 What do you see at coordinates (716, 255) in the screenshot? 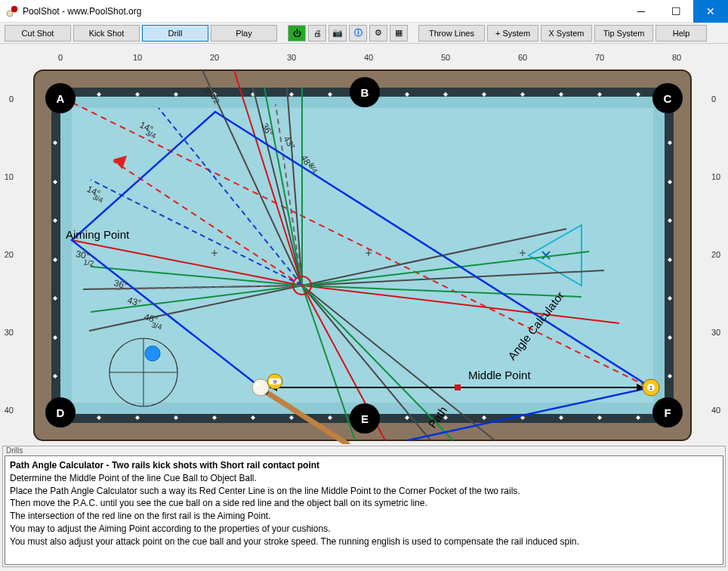
I see `right-axis: 0 10 20 30 40` at bounding box center [716, 255].